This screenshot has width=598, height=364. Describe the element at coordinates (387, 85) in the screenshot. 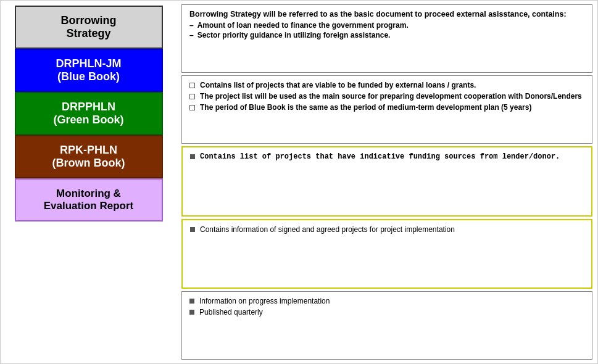

I see `list-item: Contains list of projects that are viabl…` at that location.